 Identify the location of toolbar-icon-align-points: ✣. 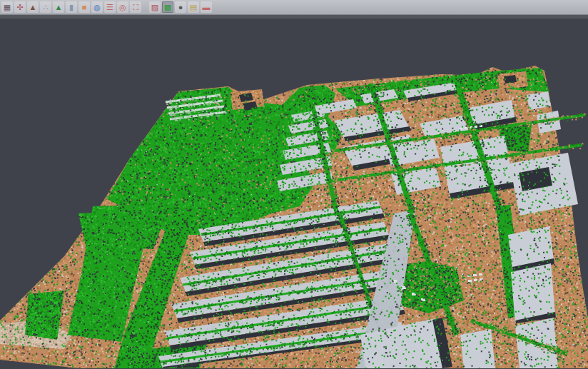
(20, 7).